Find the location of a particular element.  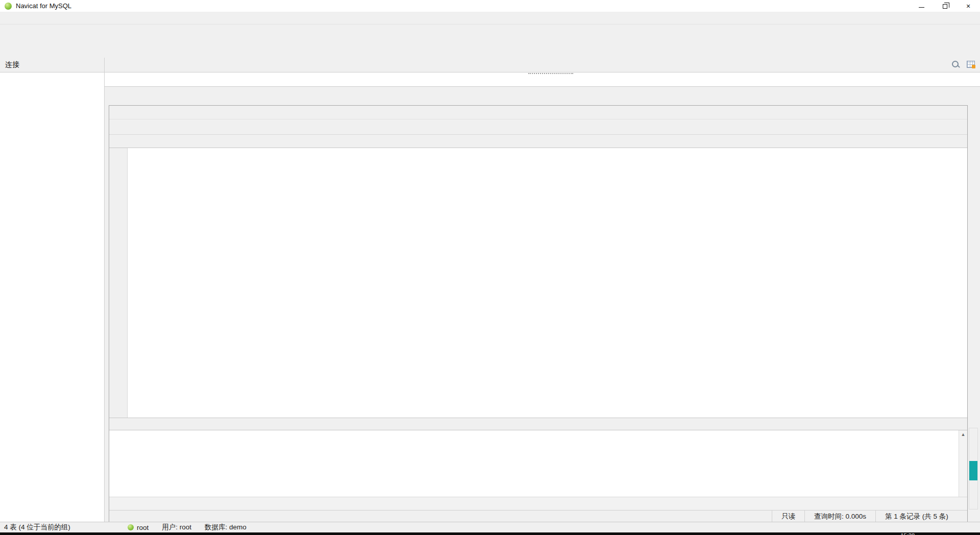

line-number-gutter is located at coordinates (118, 283).